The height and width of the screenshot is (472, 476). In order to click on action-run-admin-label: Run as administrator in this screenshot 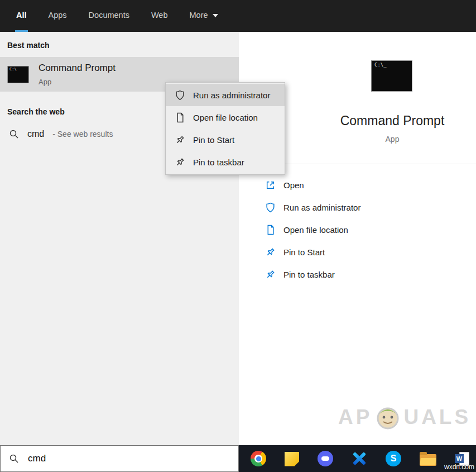, I will do `click(322, 208)`.